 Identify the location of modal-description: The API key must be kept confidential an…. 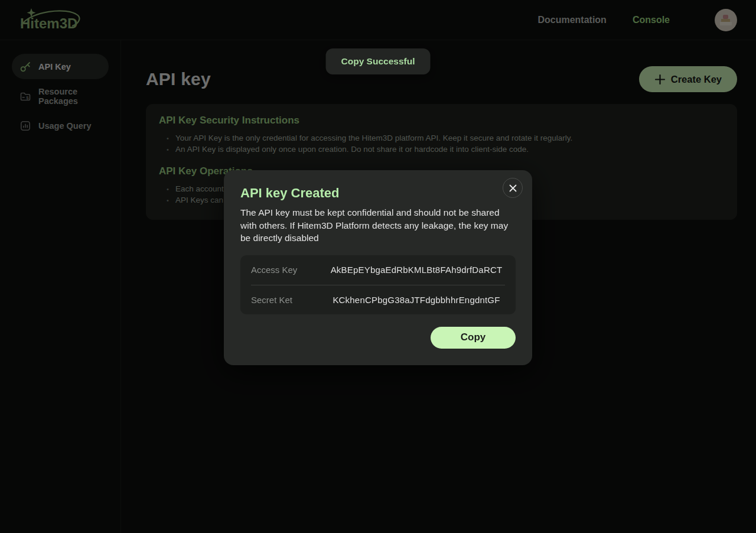
(378, 226).